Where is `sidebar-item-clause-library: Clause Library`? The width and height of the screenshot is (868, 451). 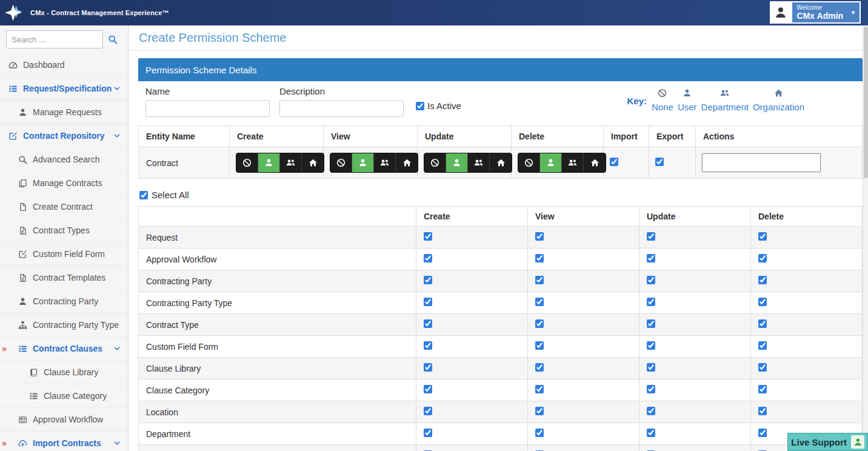 sidebar-item-clause-library: Clause Library is located at coordinates (64, 372).